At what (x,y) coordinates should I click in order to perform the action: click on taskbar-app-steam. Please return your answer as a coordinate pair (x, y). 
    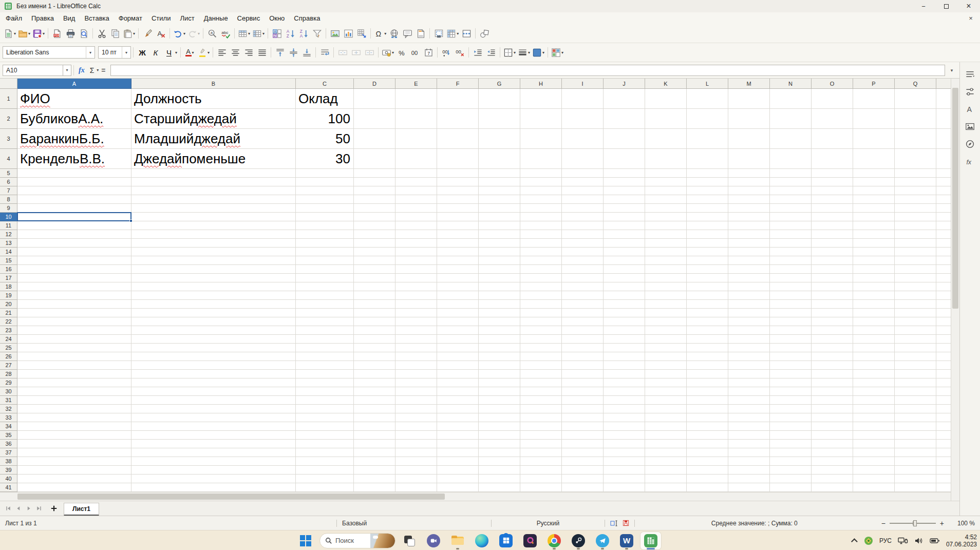
    Looking at the image, I should click on (578, 541).